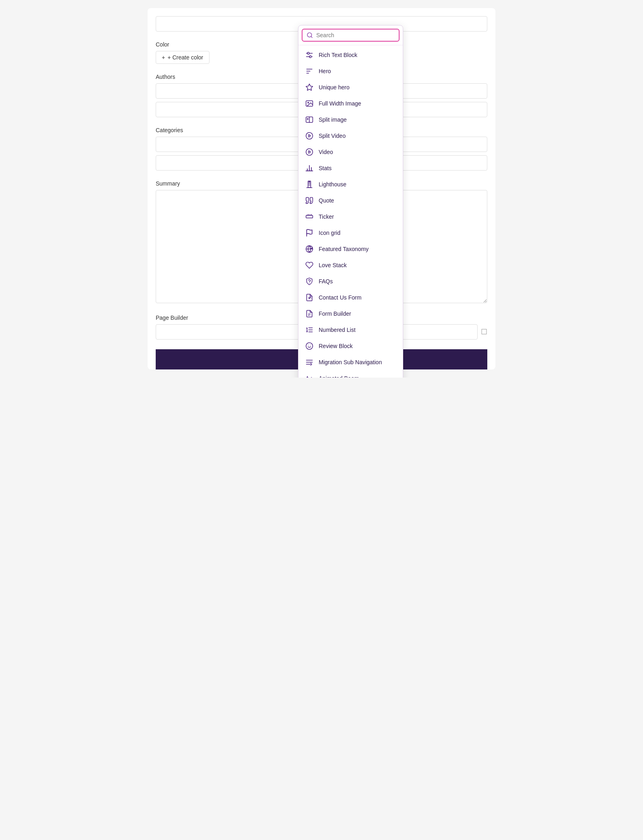 This screenshot has height=840, width=643. I want to click on sub-nav-icon, so click(309, 362).